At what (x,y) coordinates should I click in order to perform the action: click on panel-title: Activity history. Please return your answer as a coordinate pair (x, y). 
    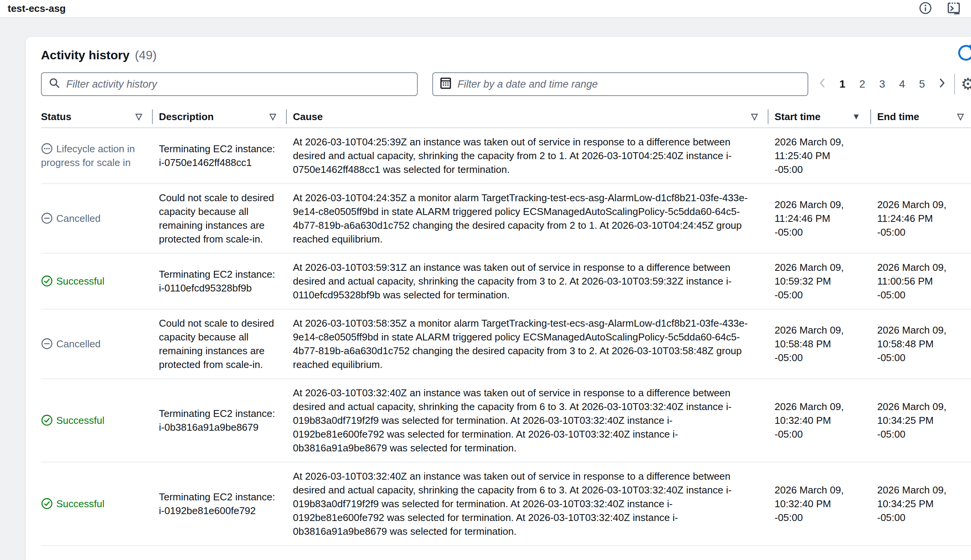
    Looking at the image, I should click on (85, 55).